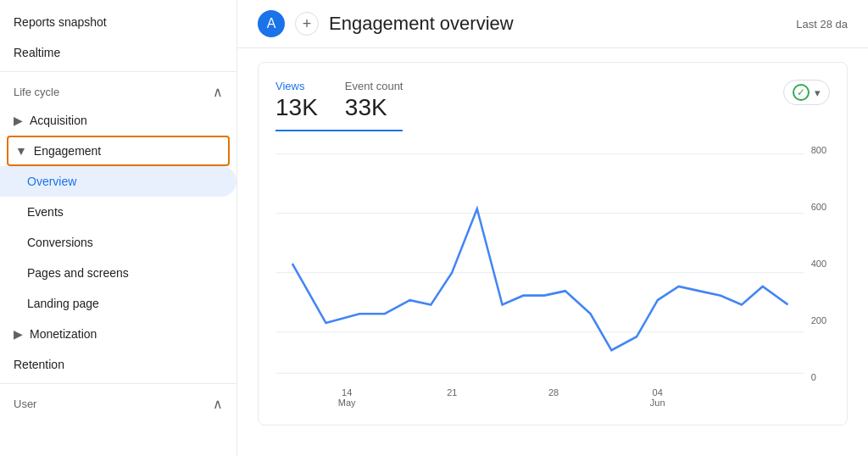 The width and height of the screenshot is (868, 456). What do you see at coordinates (553, 24) in the screenshot?
I see `header: A + Engagement overview Last 28 da` at bounding box center [553, 24].